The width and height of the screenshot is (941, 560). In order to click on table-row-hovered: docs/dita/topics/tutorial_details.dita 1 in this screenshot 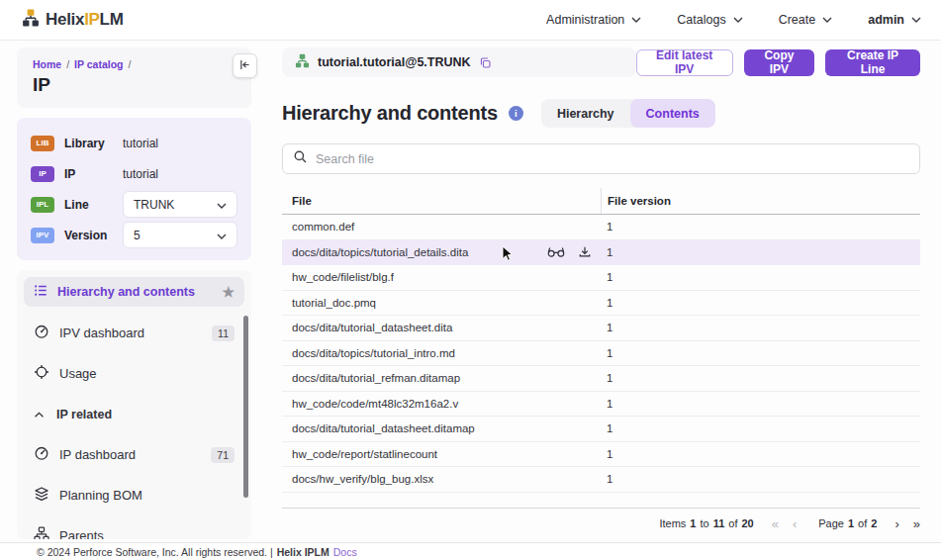, I will do `click(602, 253)`.